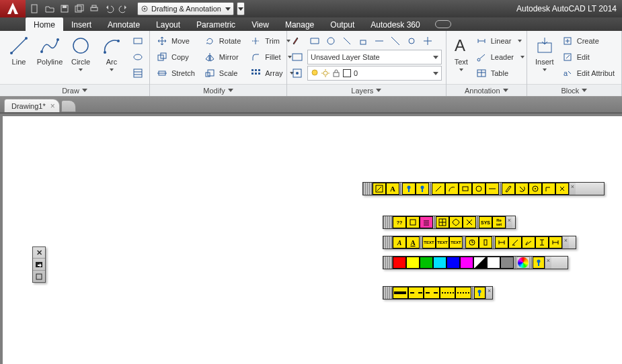  I want to click on table-button: Table, so click(500, 73).